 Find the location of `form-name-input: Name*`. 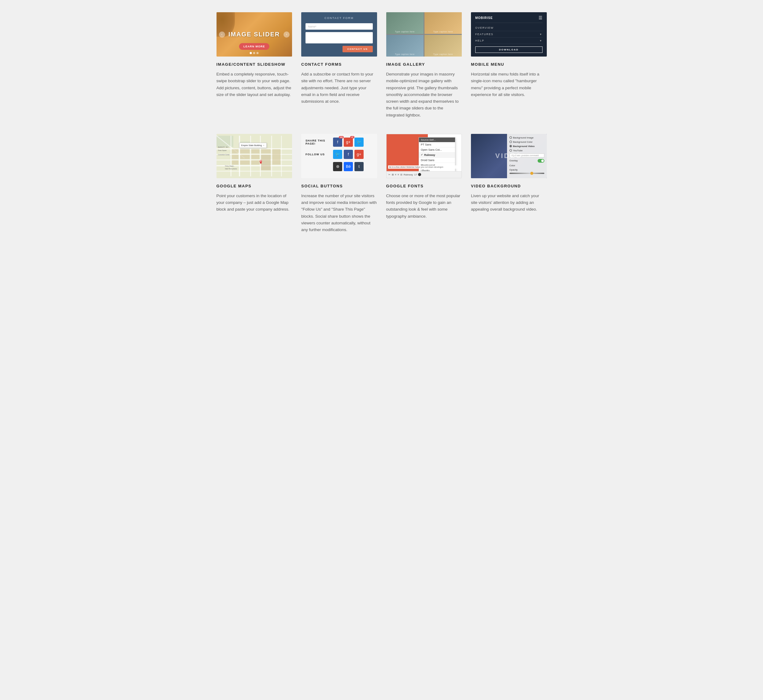

form-name-input: Name* is located at coordinates (339, 27).